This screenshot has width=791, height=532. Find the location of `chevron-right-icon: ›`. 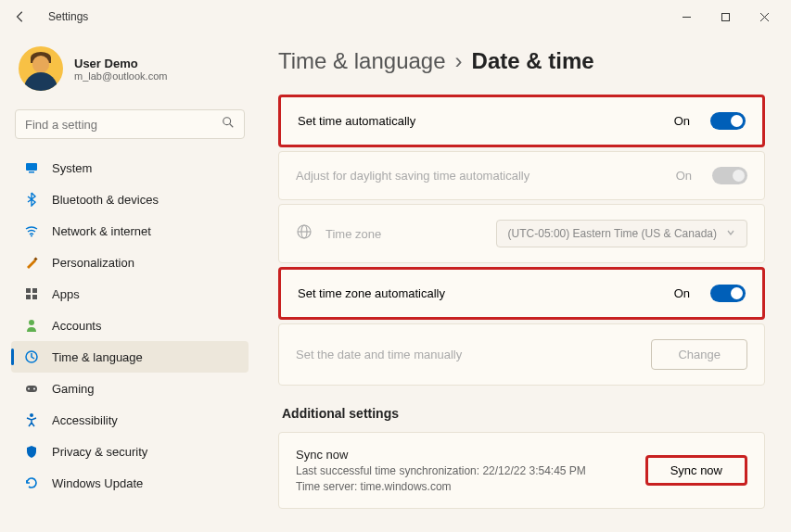

chevron-right-icon: › is located at coordinates (459, 61).